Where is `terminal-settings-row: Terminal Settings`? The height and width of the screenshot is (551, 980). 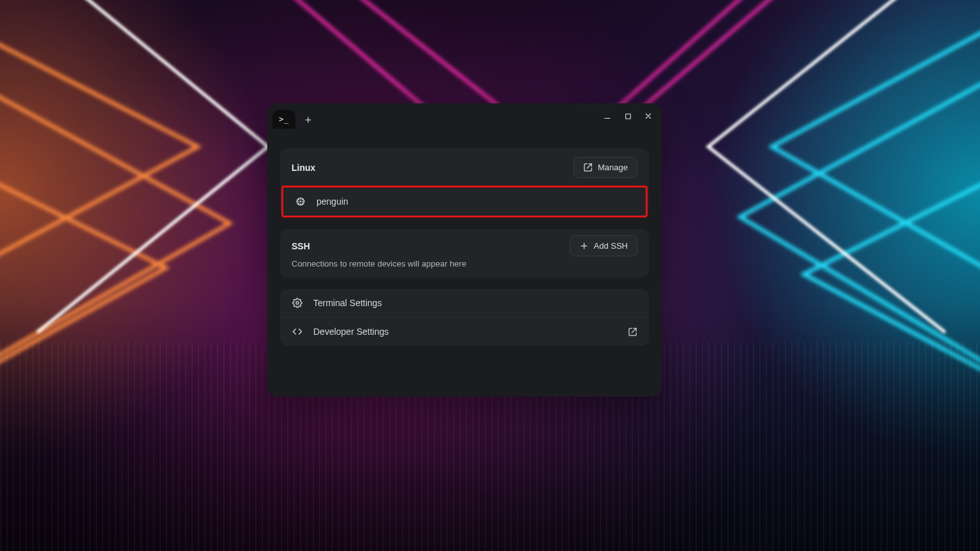 terminal-settings-row: Terminal Settings is located at coordinates (464, 303).